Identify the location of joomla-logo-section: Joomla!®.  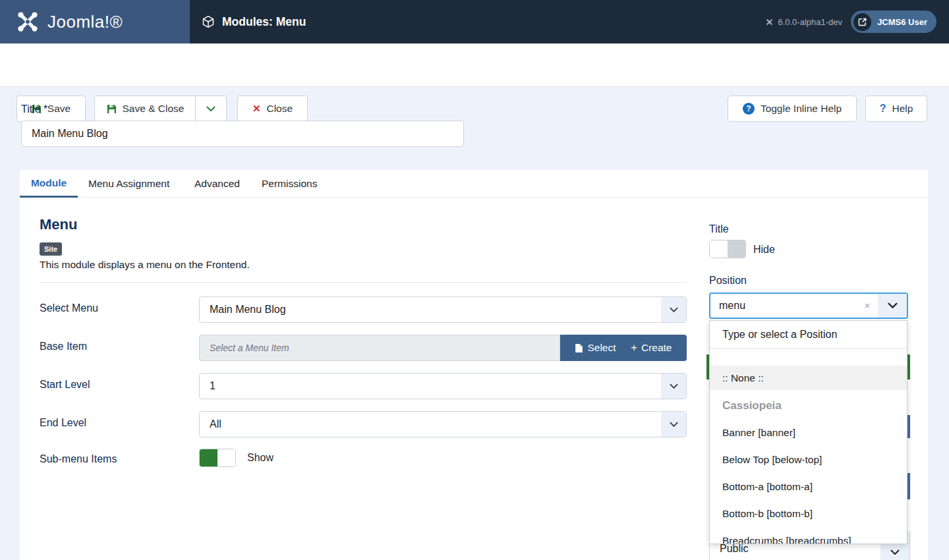
(95, 22).